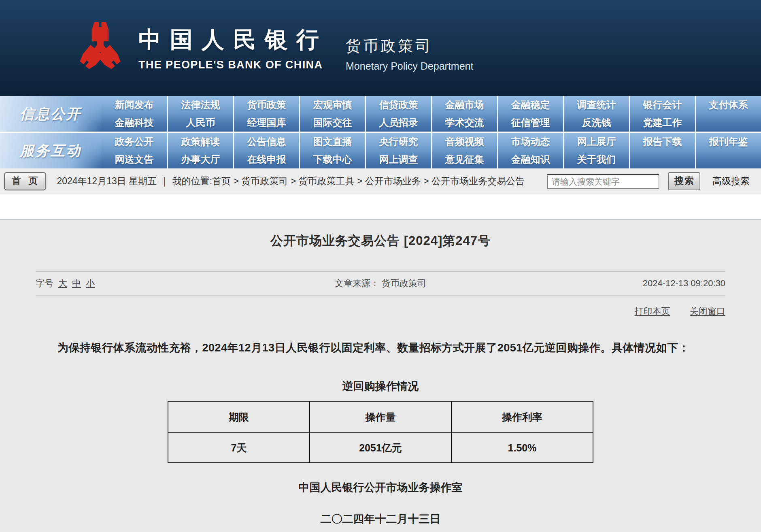  I want to click on nav-row: 网送文告 办事大厅 在线申报 下载中心 网上调查 意见征集 金融知识 关于我们, so click(431, 160).